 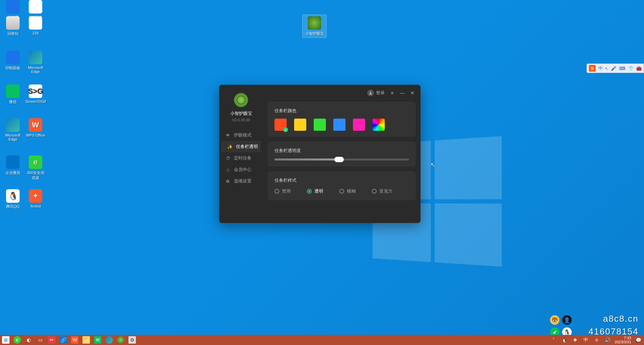 I want to click on desktop-icon-label: Xmind, so click(x=35, y=206).